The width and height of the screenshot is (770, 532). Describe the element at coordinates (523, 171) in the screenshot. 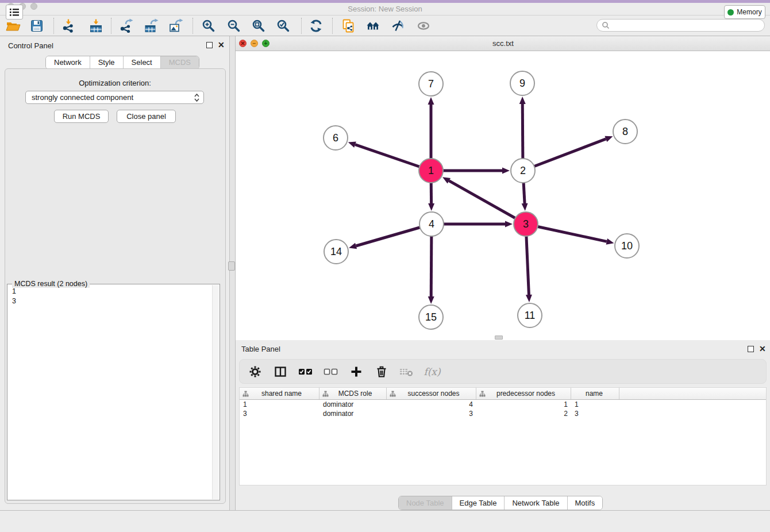

I see `node-2: 2` at that location.